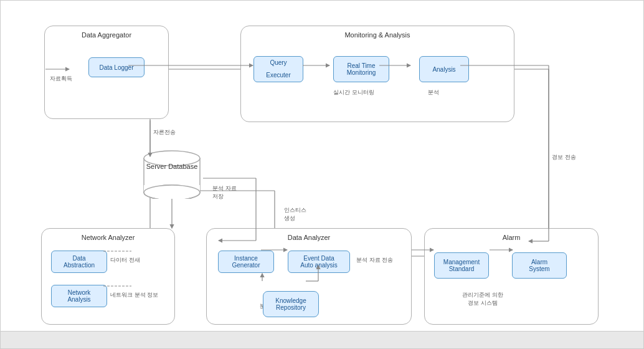  Describe the element at coordinates (61, 79) in the screenshot. I see `ko-label-jaryohwakdeuk: 자료획득` at that location.